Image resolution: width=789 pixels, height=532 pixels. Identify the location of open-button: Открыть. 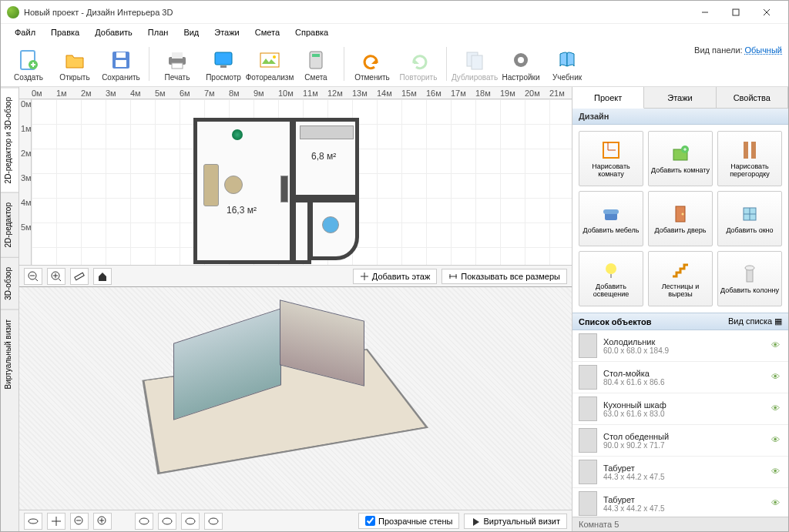
(75, 65).